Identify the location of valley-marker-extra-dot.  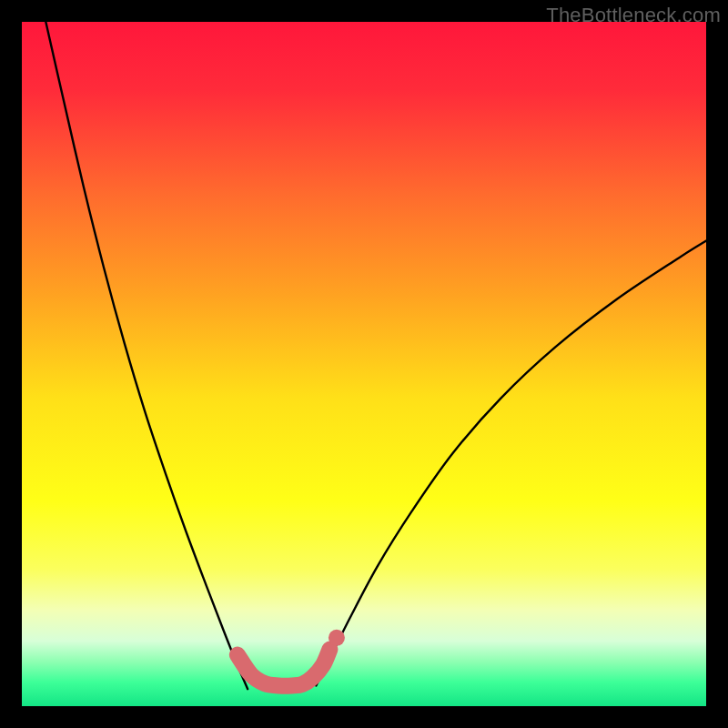
(337, 638).